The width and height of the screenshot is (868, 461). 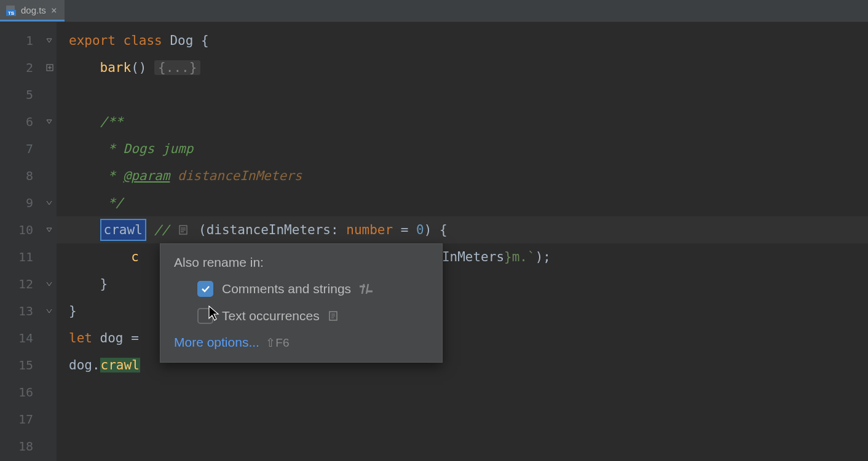 I want to click on line-number: 8, so click(x=30, y=176).